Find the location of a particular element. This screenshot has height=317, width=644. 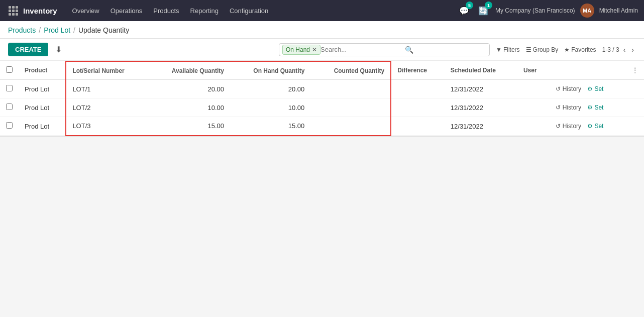

menu-reporting: Reporting is located at coordinates (204, 11).